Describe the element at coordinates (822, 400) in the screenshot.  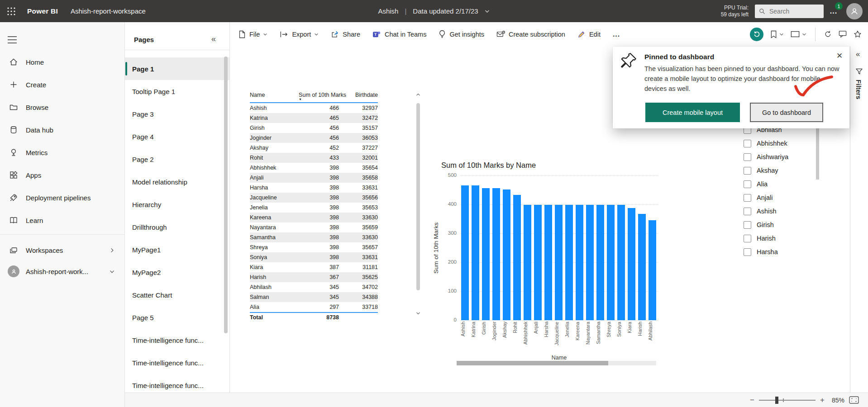
I see `zoom-in-button: +` at that location.